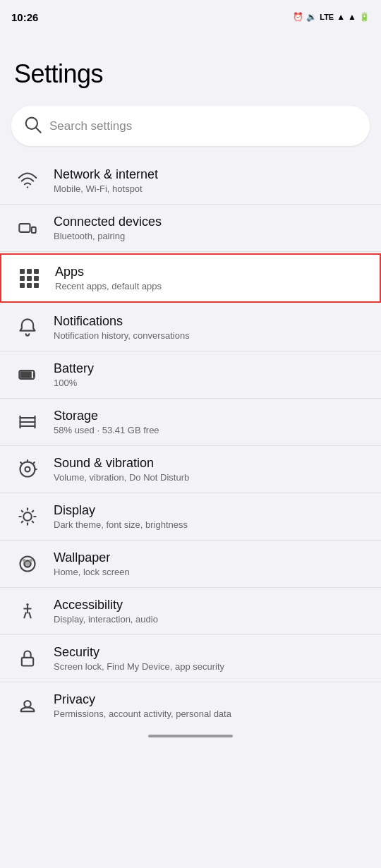  Describe the element at coordinates (327, 17) in the screenshot. I see `lte-icon: LTE` at that location.